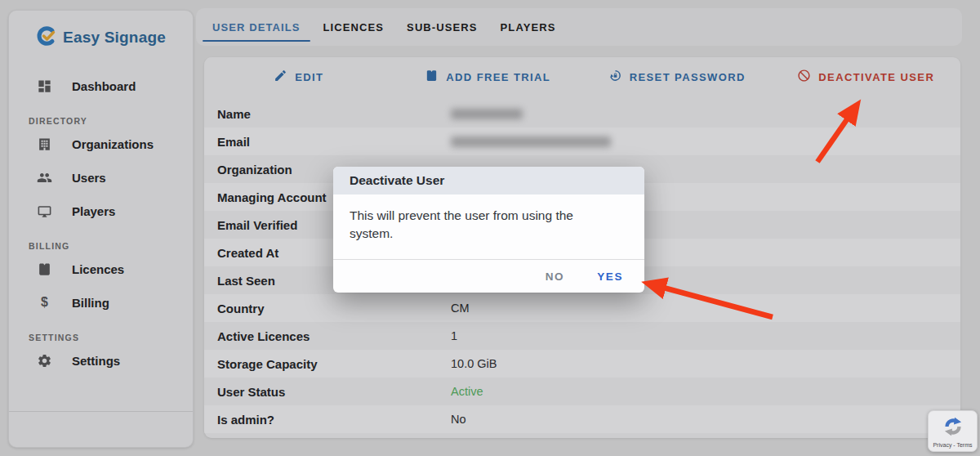 This screenshot has width=980, height=456. What do you see at coordinates (256, 27) in the screenshot?
I see `tab-user-details: USER DETAILS` at bounding box center [256, 27].